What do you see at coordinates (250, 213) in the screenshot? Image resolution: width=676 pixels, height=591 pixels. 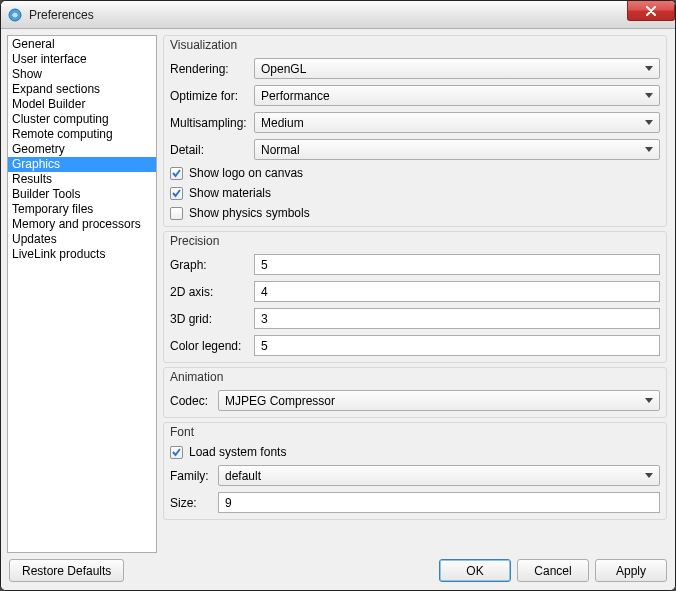 I see `show-physics-label: Show physics symbols` at bounding box center [250, 213].